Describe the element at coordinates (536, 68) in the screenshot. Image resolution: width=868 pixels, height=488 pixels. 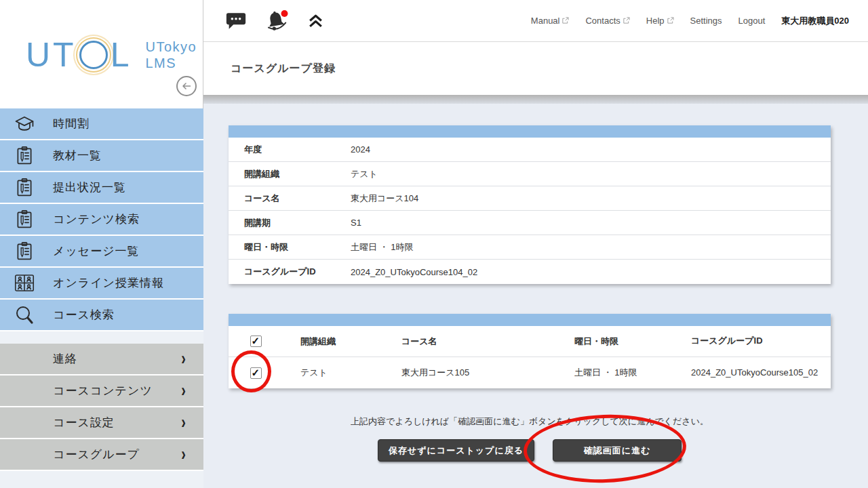
I see `title-bar: コースグループ登録` at that location.